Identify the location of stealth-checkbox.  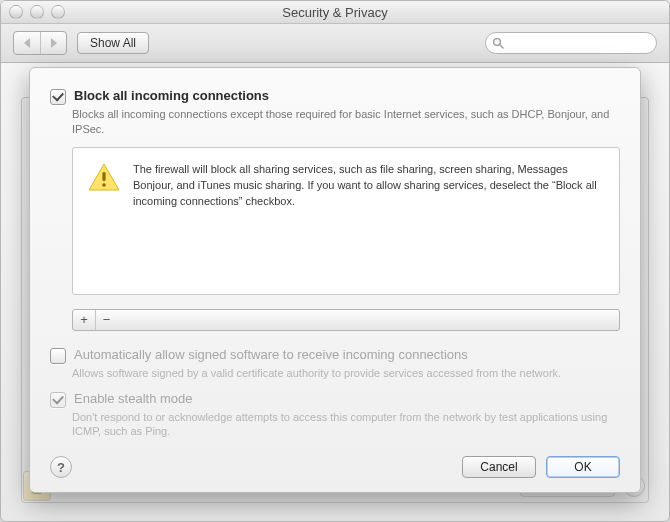
(58, 400).